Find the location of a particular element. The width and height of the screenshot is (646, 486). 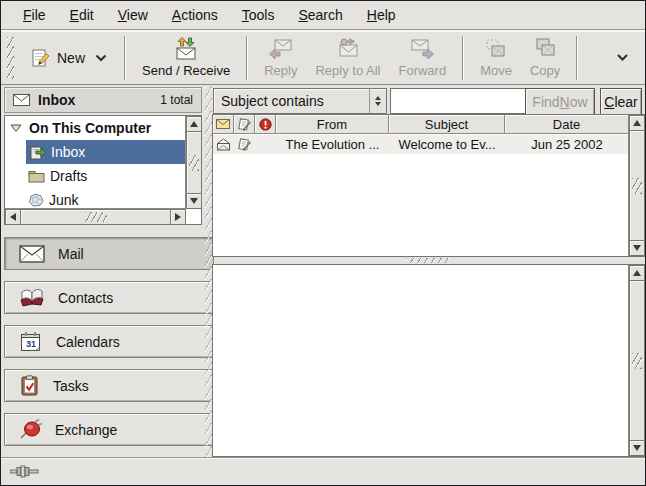

menu-file: File is located at coordinates (34, 15).